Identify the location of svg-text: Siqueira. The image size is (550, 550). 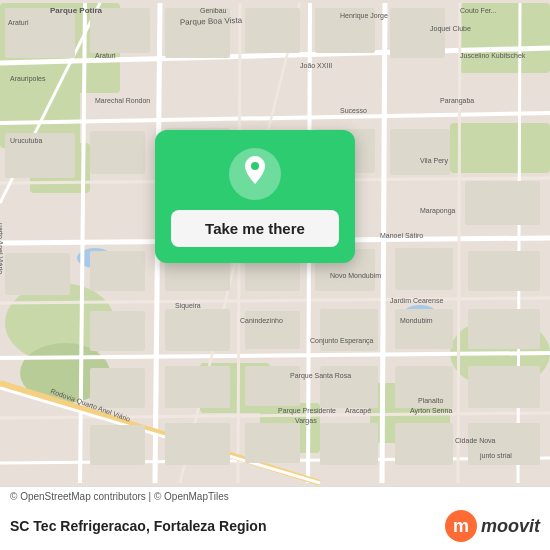
(188, 306).